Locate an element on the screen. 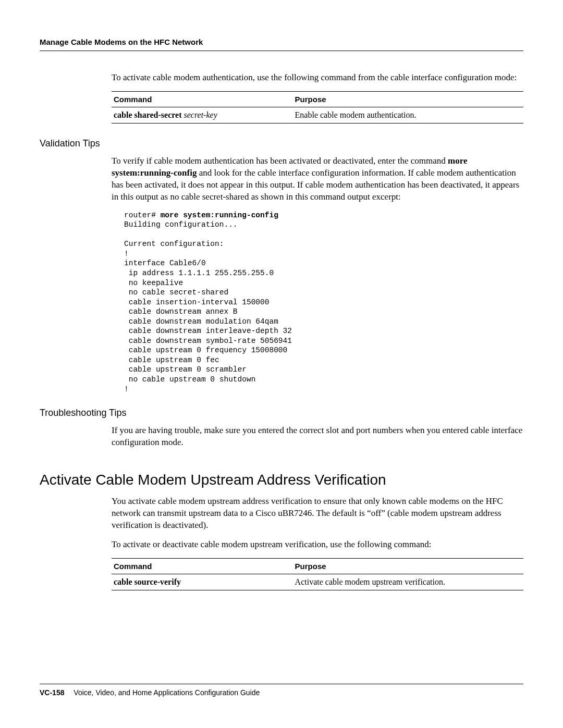  table2-purpose-cell: Activate cable modem upstream verificati… is located at coordinates (408, 582).